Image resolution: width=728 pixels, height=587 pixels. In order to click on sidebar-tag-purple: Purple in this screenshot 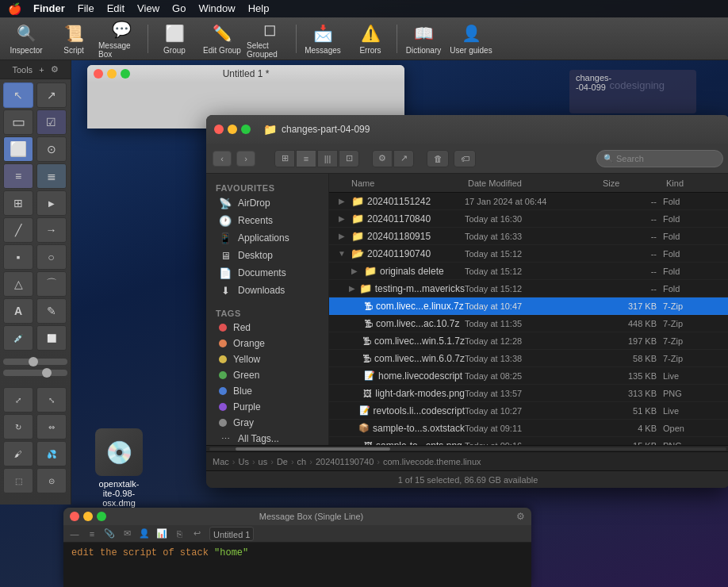, I will do `click(267, 407)`.